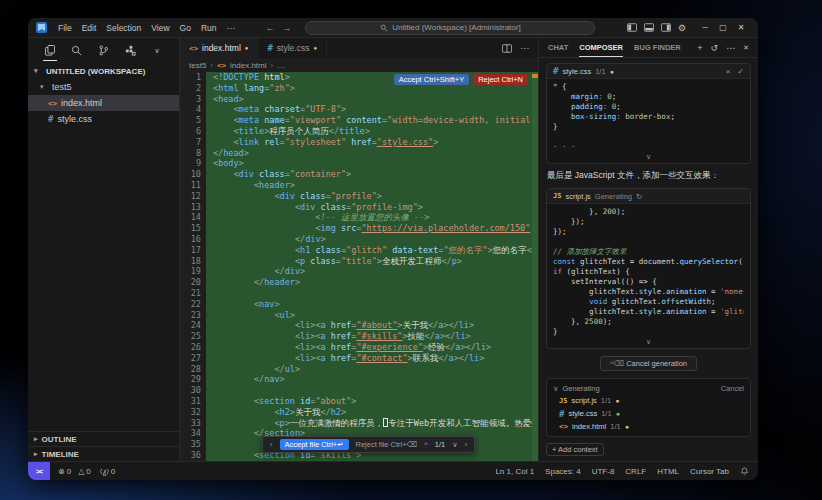 Image resolution: width=822 pixels, height=500 pixels. Describe the element at coordinates (190, 218) in the screenshot. I see `line-number: 14` at that location.